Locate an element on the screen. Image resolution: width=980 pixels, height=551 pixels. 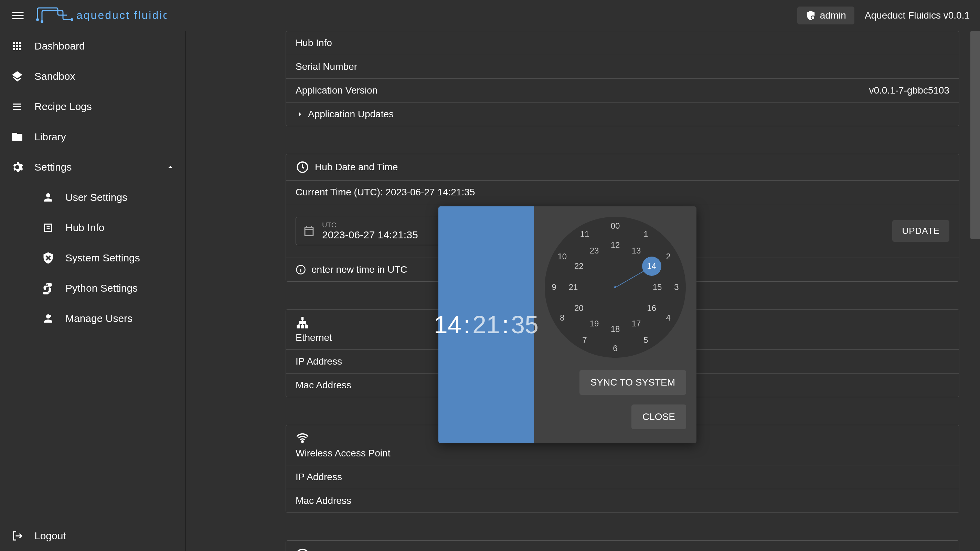
clock-hour-21: 21 is located at coordinates (573, 287).